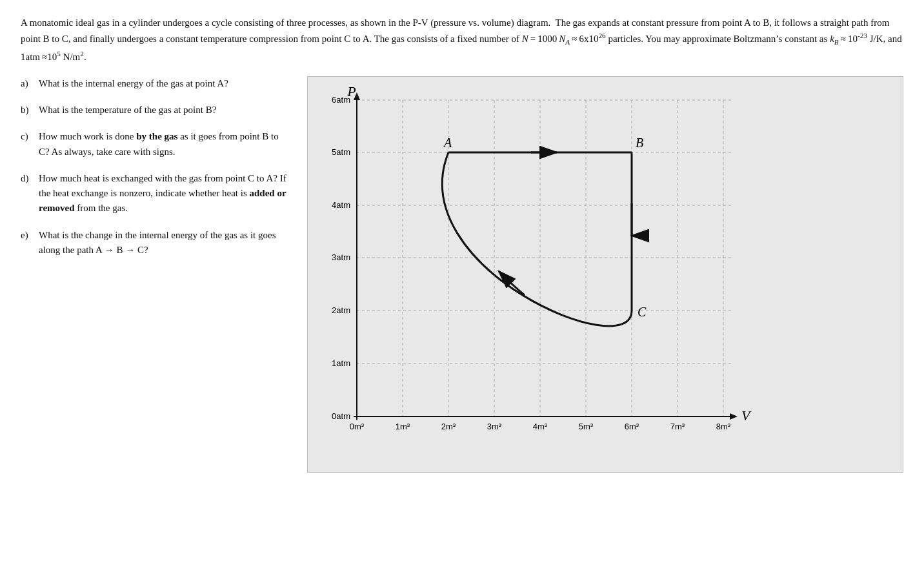 The width and height of the screenshot is (924, 585). I want to click on x-axis-label: V, so click(747, 416).